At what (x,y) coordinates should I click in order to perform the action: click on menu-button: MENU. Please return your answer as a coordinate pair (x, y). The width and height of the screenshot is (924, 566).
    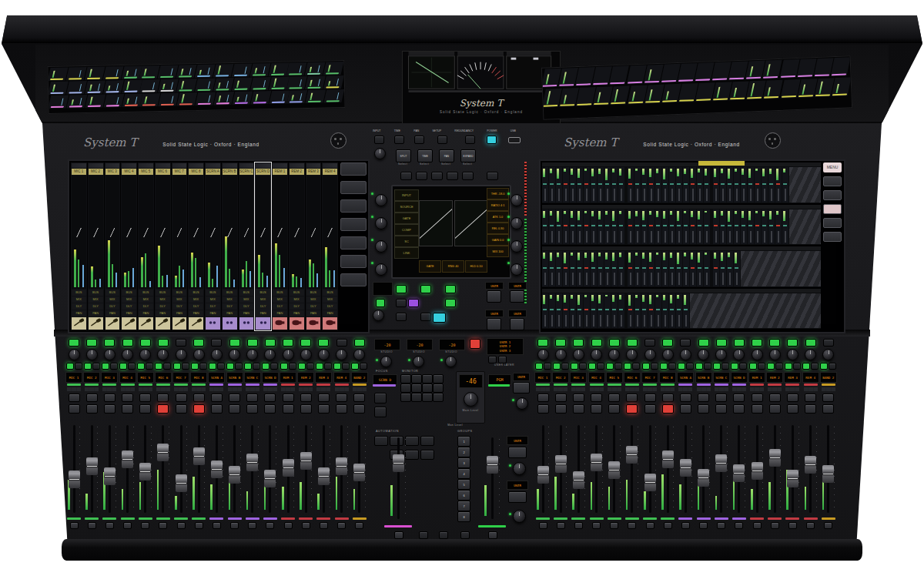
    Looking at the image, I should click on (832, 168).